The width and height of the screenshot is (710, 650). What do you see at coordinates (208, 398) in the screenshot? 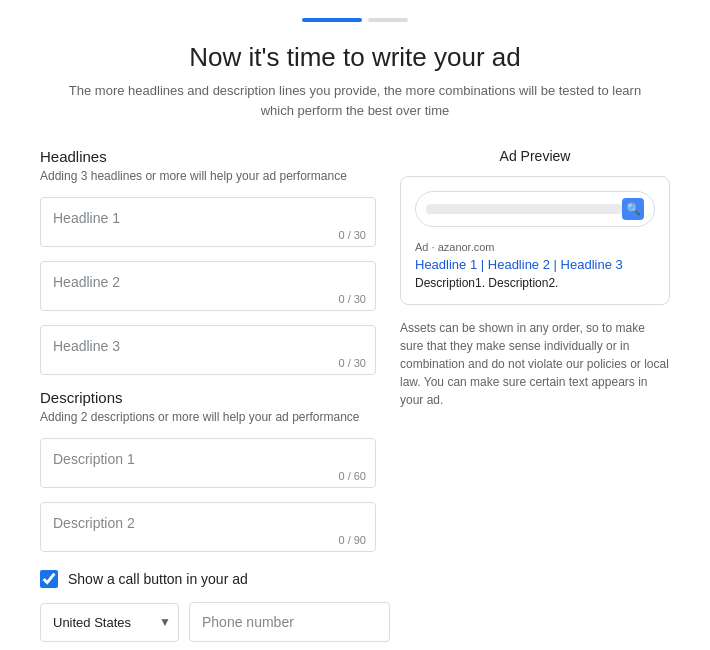
I see `descriptions-title: Descriptions` at bounding box center [208, 398].